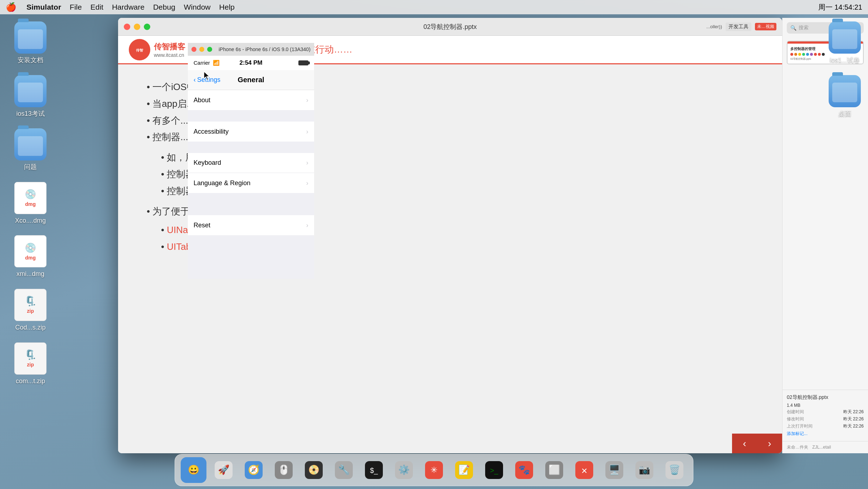 The width and height of the screenshot is (868, 489). I want to click on desktop-icon-install: 安装文档, so click(30, 43).